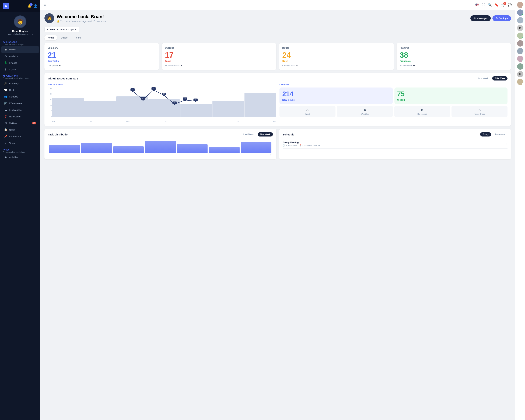  I want to click on pages-label: PAGES, so click(20, 150).